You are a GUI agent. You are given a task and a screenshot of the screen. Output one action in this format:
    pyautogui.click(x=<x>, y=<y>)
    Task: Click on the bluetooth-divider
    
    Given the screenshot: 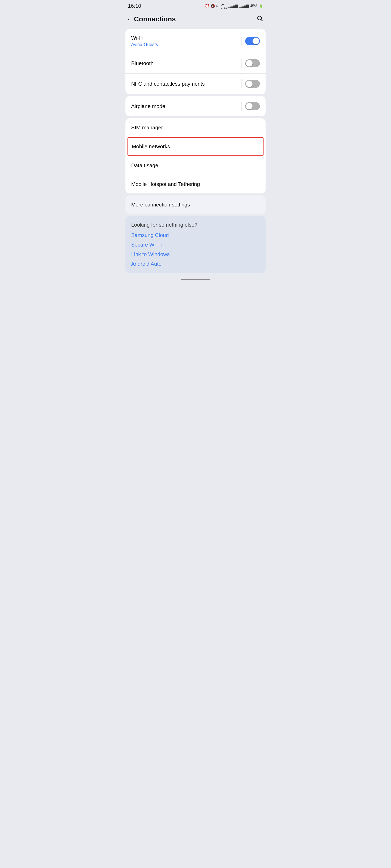 What is the action you would take?
    pyautogui.click(x=242, y=63)
    